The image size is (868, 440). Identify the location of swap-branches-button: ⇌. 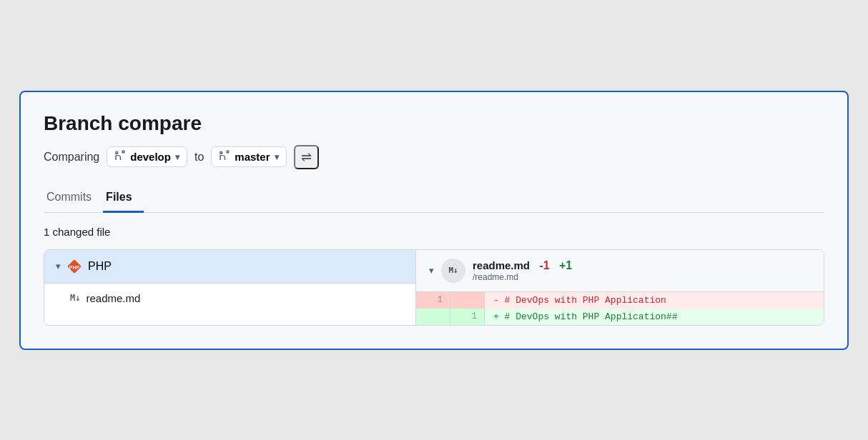
(306, 157).